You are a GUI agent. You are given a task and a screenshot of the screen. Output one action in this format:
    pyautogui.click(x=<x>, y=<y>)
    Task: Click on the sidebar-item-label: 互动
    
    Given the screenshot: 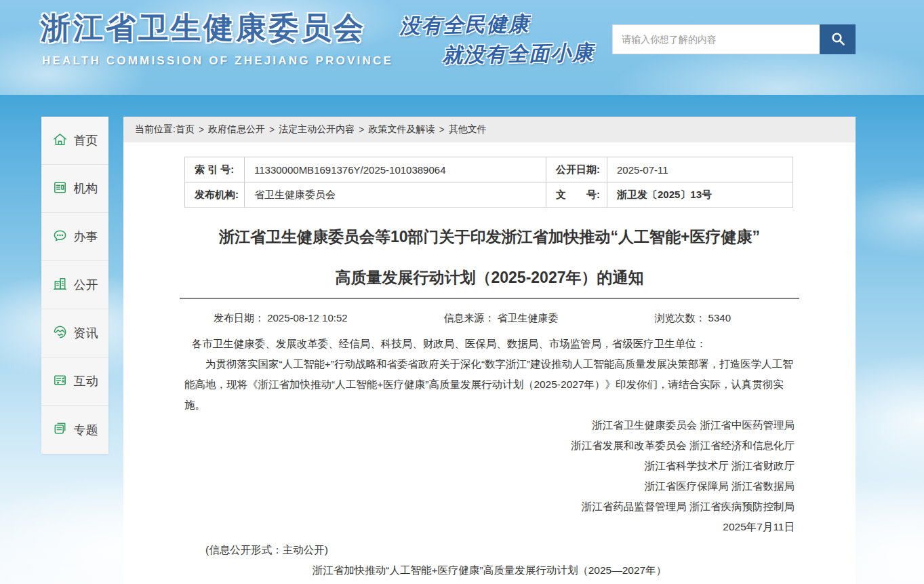 What is the action you would take?
    pyautogui.click(x=86, y=381)
    